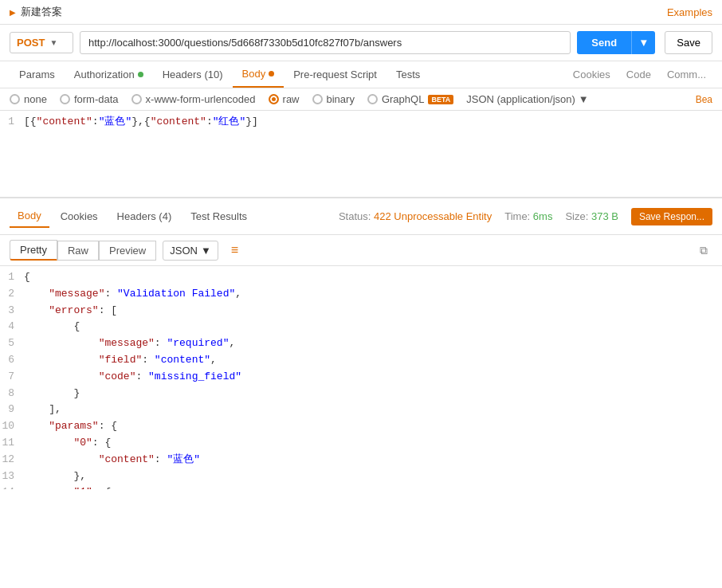  What do you see at coordinates (639, 75) in the screenshot?
I see `tab-code: Code` at bounding box center [639, 75].